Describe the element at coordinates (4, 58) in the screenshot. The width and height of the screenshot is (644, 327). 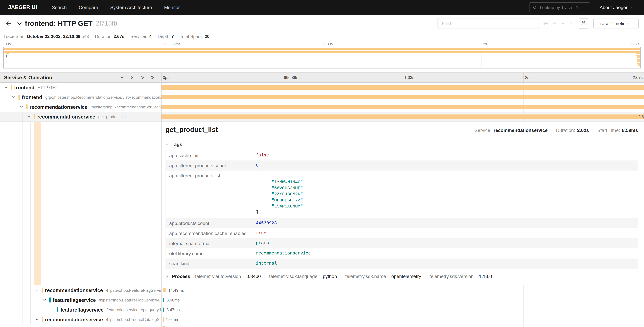
I see `minimap-drag-handle-left` at that location.